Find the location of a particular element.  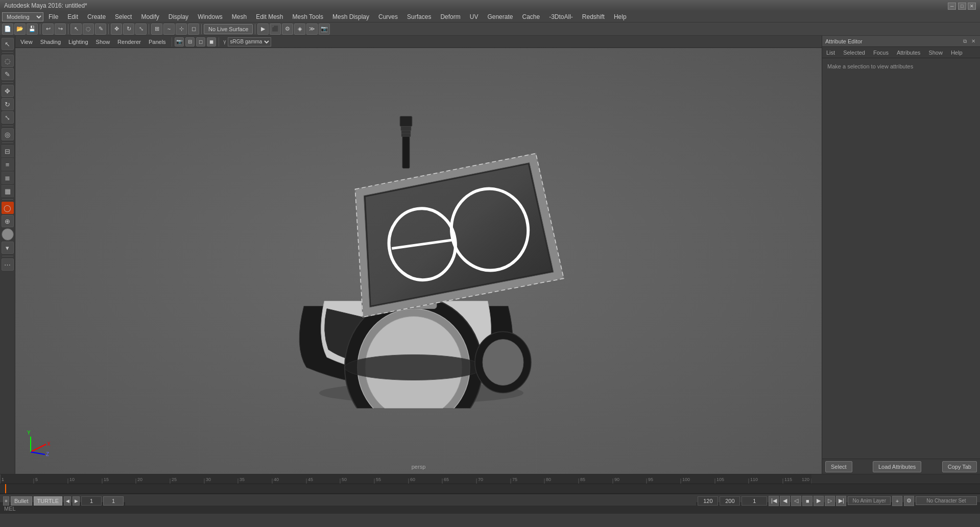

scene-collapse-button: ≡ is located at coordinates (6, 501).